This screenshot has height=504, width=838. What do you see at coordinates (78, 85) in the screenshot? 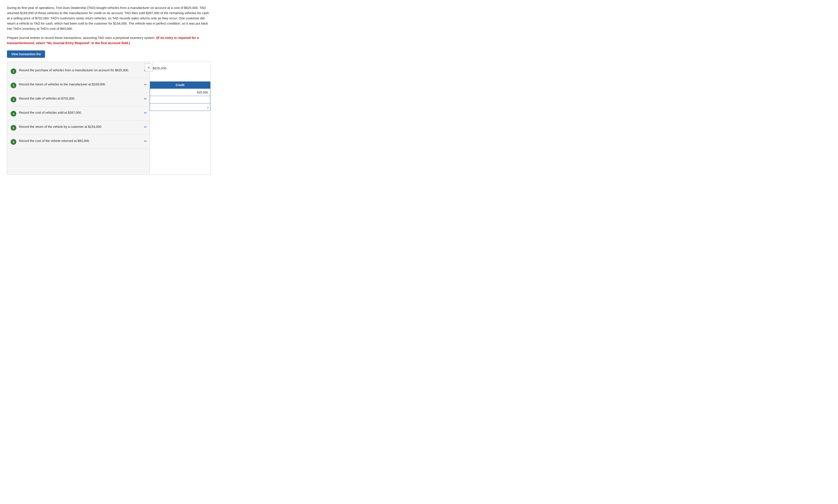
I see `transaction-item-2: 2 Record the return of vehicles to the m…` at bounding box center [78, 85].